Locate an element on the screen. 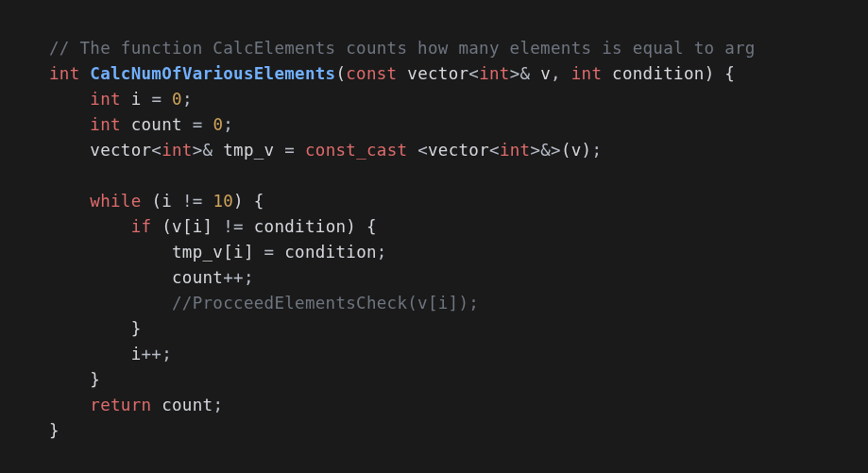 This screenshot has height=473, width=868. comma: , is located at coordinates (555, 74).